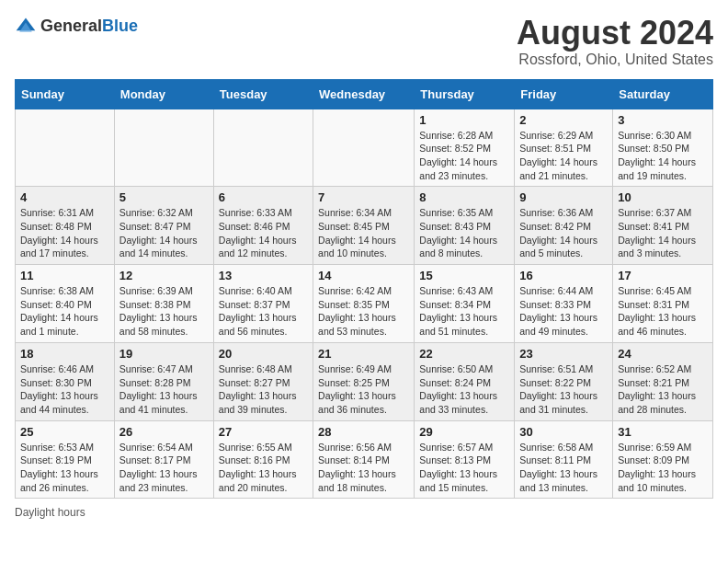 This screenshot has width=728, height=563. What do you see at coordinates (465, 304) in the screenshot?
I see `calendar-cell: 15Sunrise: 6:43 AM Sunset: 8:34 PM Dayli…` at bounding box center [465, 304].